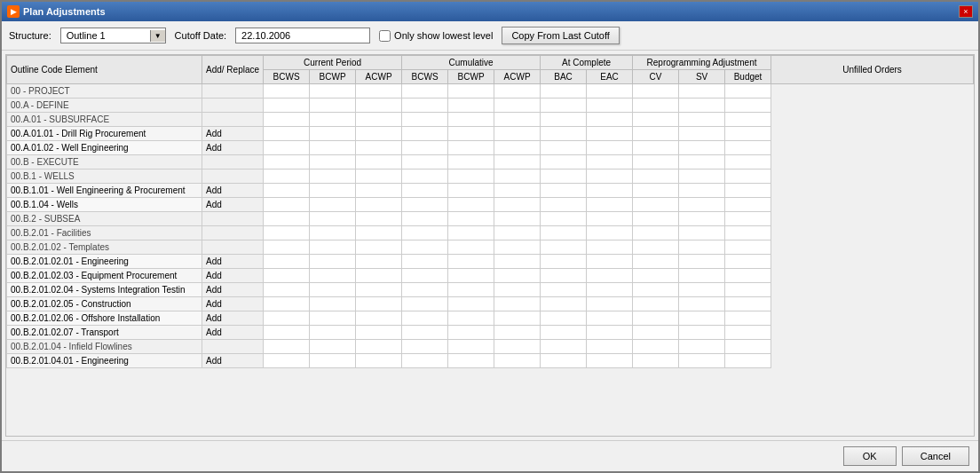  What do you see at coordinates (870, 456) in the screenshot?
I see `ok-button: OK` at bounding box center [870, 456].